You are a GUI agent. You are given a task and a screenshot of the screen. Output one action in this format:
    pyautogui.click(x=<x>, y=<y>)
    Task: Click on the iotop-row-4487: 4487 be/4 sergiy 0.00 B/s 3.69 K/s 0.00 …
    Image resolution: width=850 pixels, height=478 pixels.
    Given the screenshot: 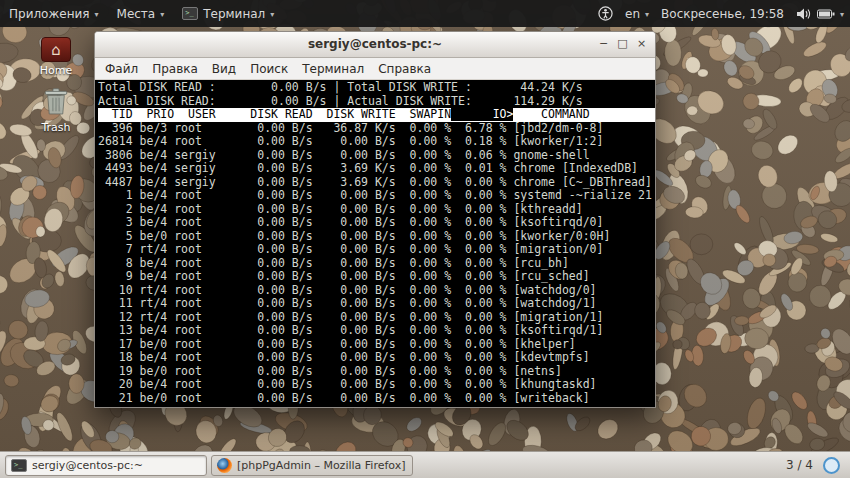 What is the action you would take?
    pyautogui.click(x=376, y=183)
    